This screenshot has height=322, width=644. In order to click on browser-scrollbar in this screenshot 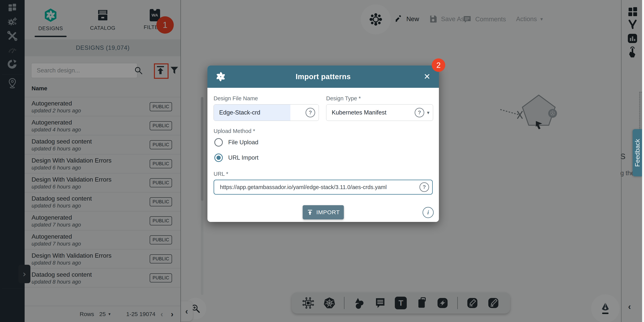, I will do `click(643, 161)`.